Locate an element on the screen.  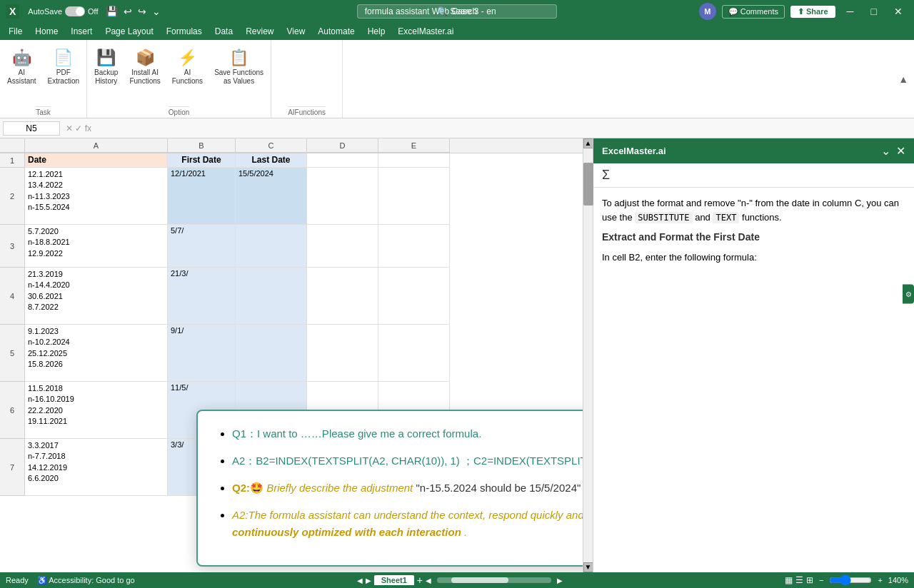
ribbon-btn-backup-history: 💾 BackupHistory is located at coordinates (106, 67).